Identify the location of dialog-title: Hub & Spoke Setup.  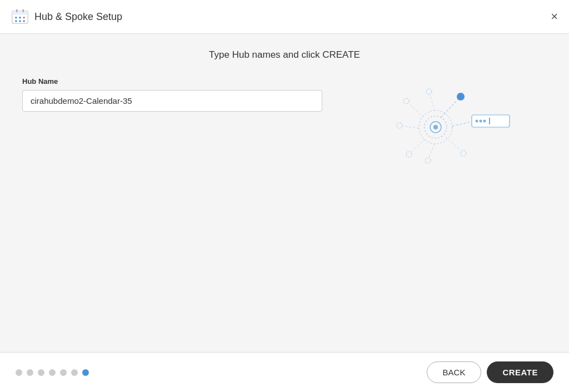
(78, 17).